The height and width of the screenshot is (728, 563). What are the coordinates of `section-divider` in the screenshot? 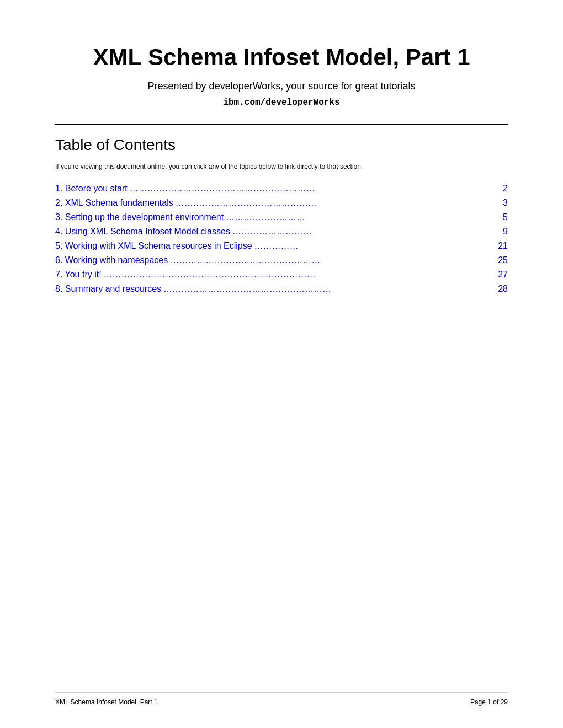 It's located at (282, 125).